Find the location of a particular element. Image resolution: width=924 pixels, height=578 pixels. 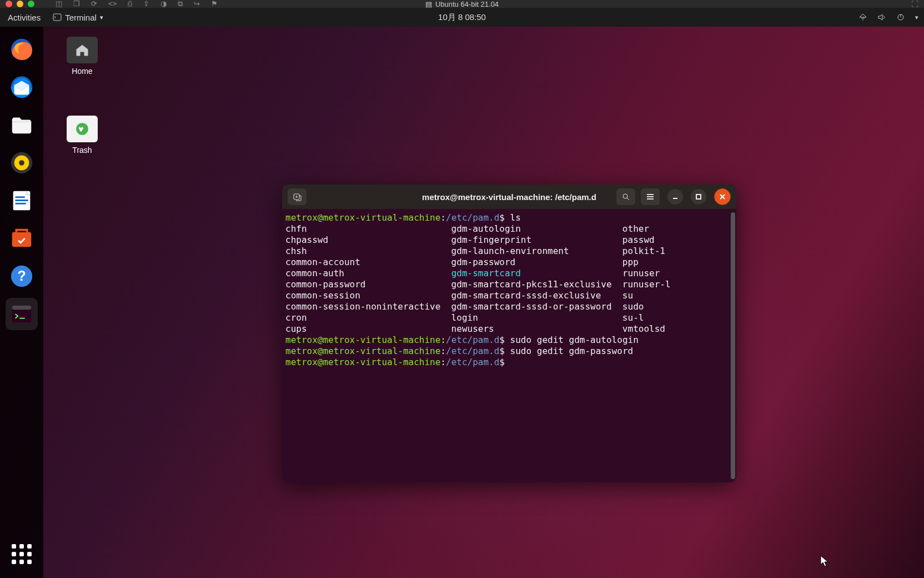

host-minimize is located at coordinates (20, 4).